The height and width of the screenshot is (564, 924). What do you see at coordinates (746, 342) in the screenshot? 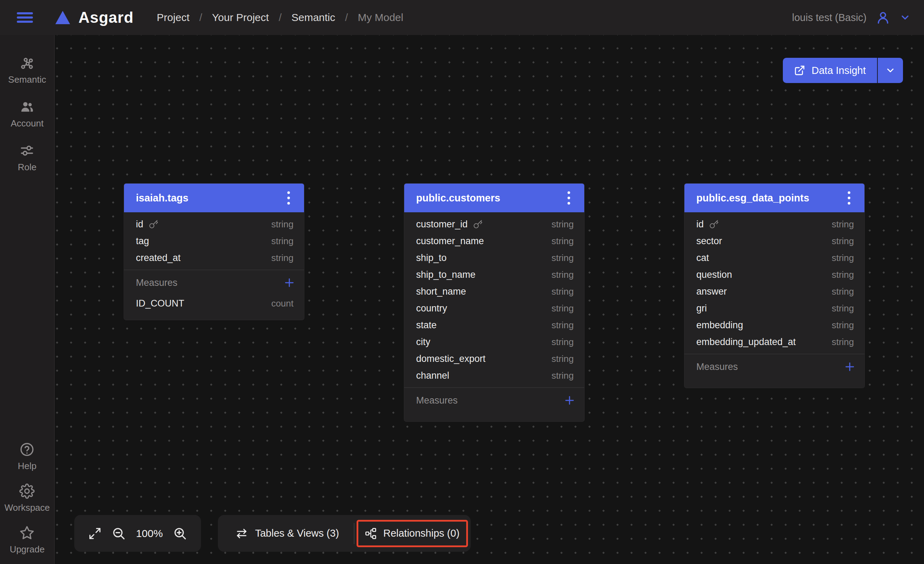
I see `column-name-text: embedding_updated_at` at bounding box center [746, 342].